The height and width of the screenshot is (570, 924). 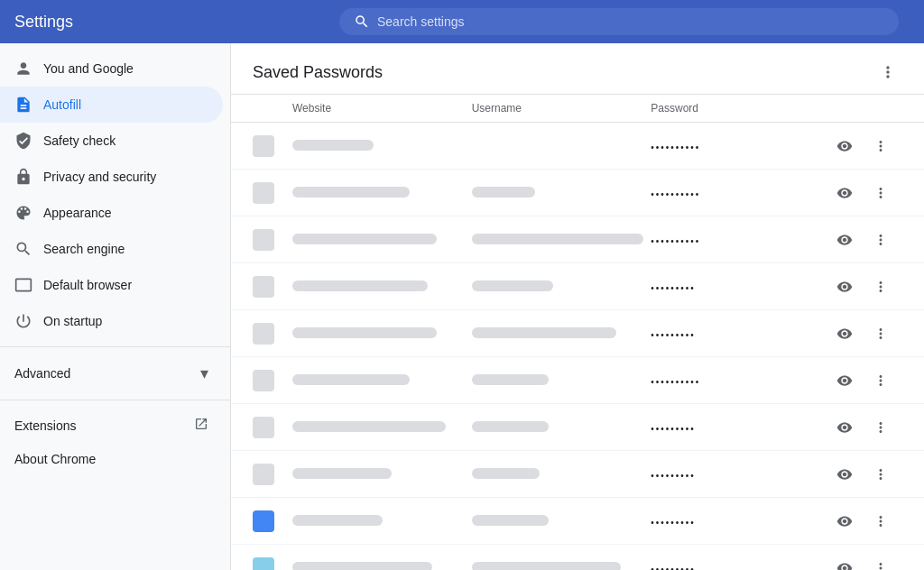 I want to click on chevron-down-icon: ▾, so click(x=204, y=373).